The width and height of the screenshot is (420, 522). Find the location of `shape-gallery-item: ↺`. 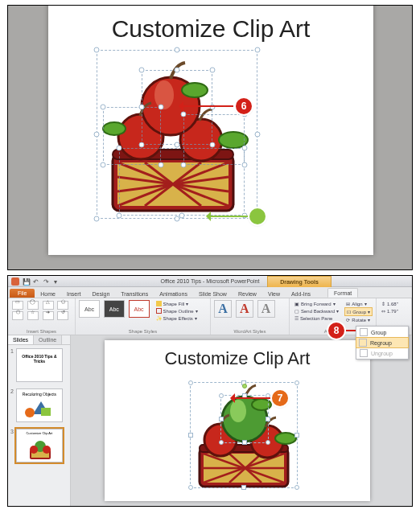

shape-gallery-item: ↺ is located at coordinates (63, 315).